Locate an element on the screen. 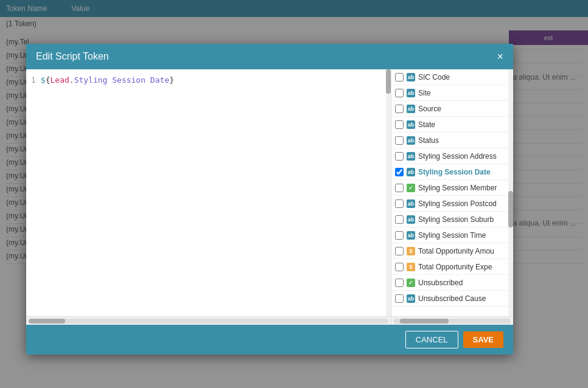  token-item-unsubscribed: ✓Unsubscribed is located at coordinates (452, 283).